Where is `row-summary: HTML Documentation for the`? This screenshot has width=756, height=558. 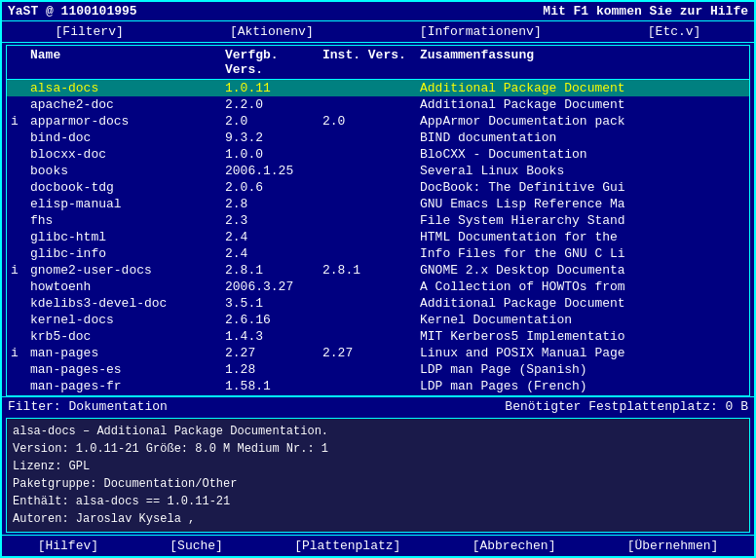
row-summary: HTML Documentation for the is located at coordinates (583, 238).